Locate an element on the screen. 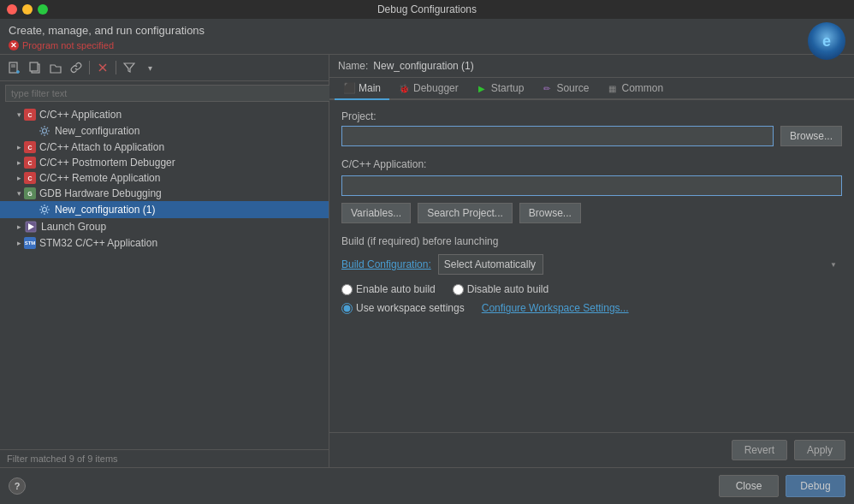 Image resolution: width=854 pixels, height=504 pixels. main-tab-icon: ⬛ is located at coordinates (349, 88).